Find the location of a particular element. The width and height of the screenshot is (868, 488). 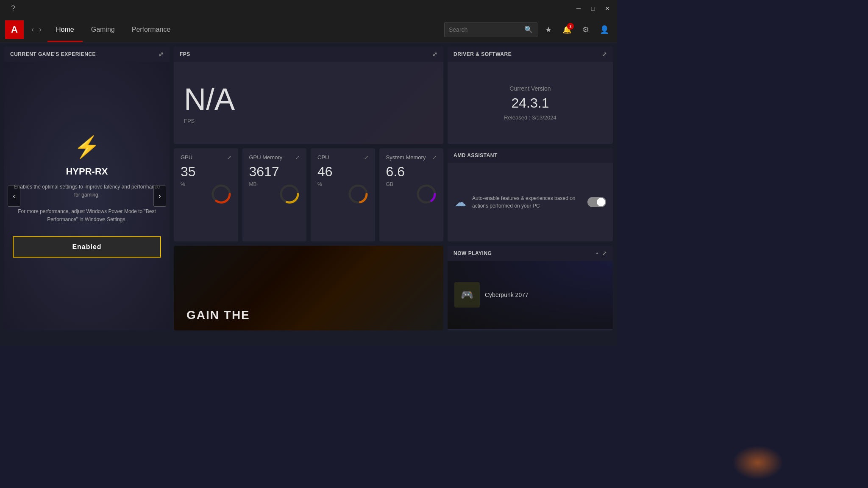

driver-panel: DRIVER & SOFTWARE ⤢ Current Version 24.3… is located at coordinates (530, 95).